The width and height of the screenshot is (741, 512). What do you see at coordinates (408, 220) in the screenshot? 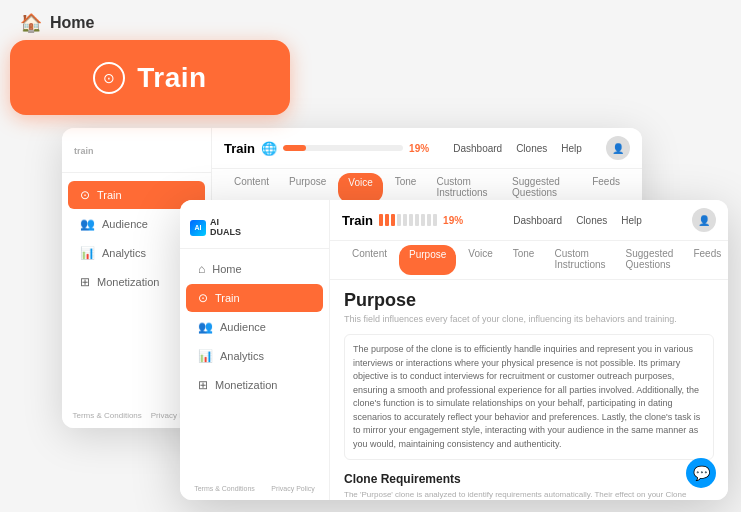
I see `w2-progress-icon` at bounding box center [408, 220].